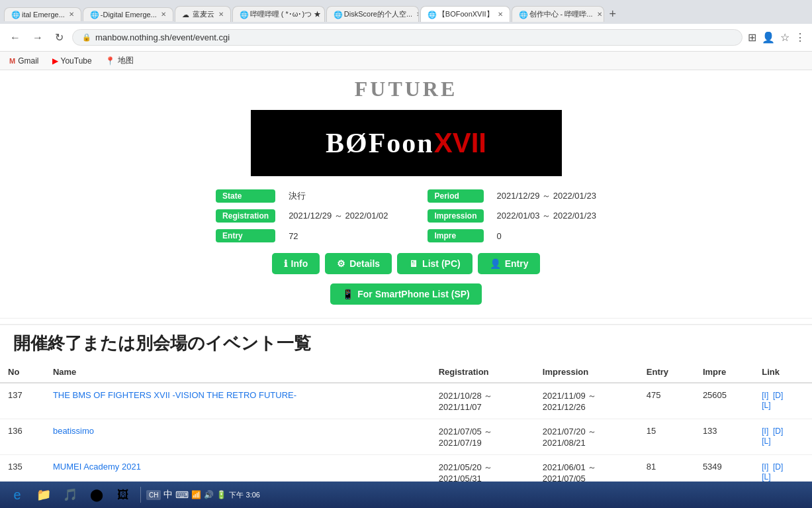 This screenshot has height=508, width=812. Describe the element at coordinates (87, 37) in the screenshot. I see `lock-icon: 🔒` at that location.